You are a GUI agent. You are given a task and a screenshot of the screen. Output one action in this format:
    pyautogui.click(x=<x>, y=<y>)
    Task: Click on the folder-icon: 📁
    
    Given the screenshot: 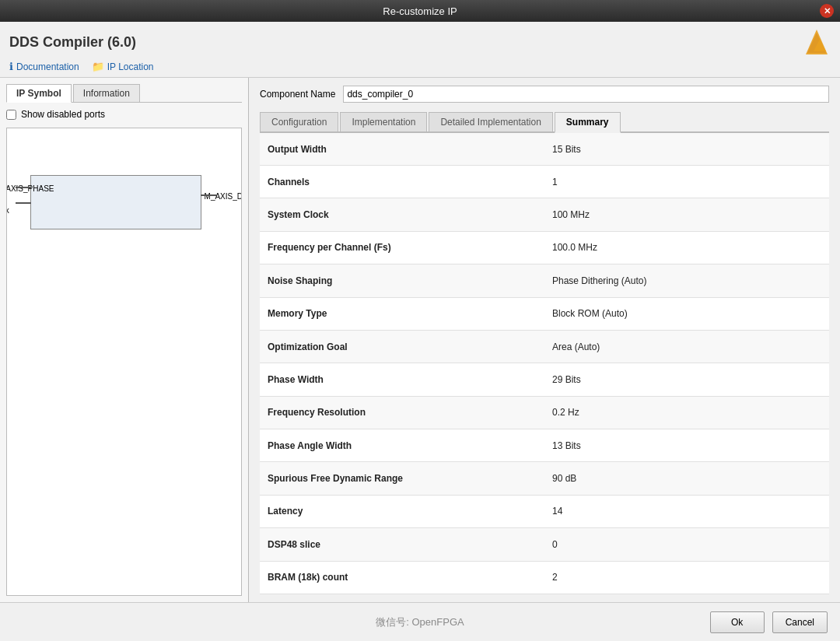 What is the action you would take?
    pyautogui.click(x=98, y=67)
    